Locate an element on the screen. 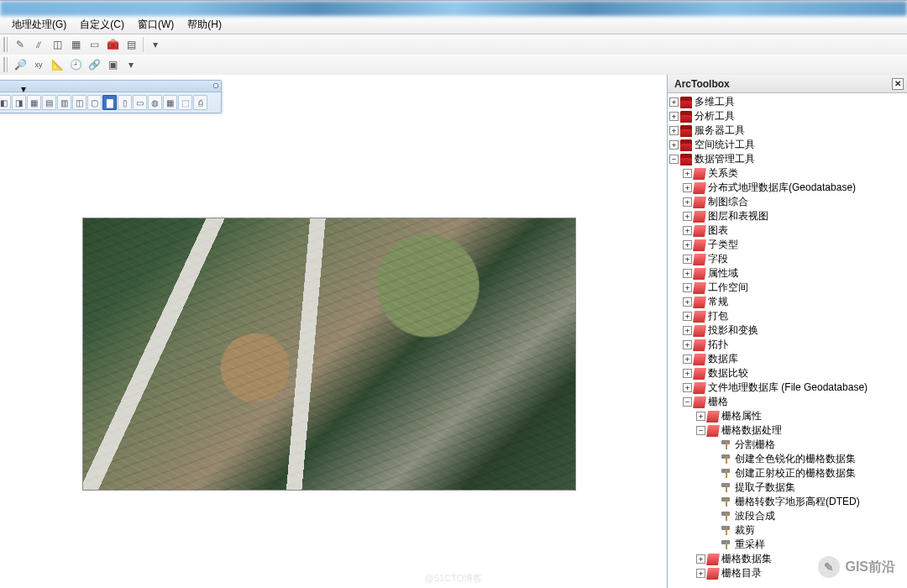 The image size is (907, 588). tree-item-raster-processing: 栅格数据处理 is located at coordinates (751, 430).